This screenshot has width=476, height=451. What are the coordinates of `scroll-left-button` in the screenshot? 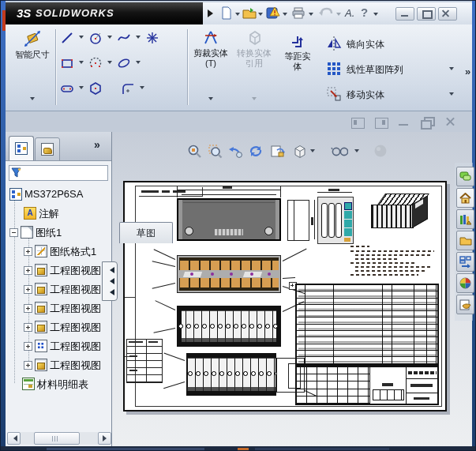 It's located at (14, 438).